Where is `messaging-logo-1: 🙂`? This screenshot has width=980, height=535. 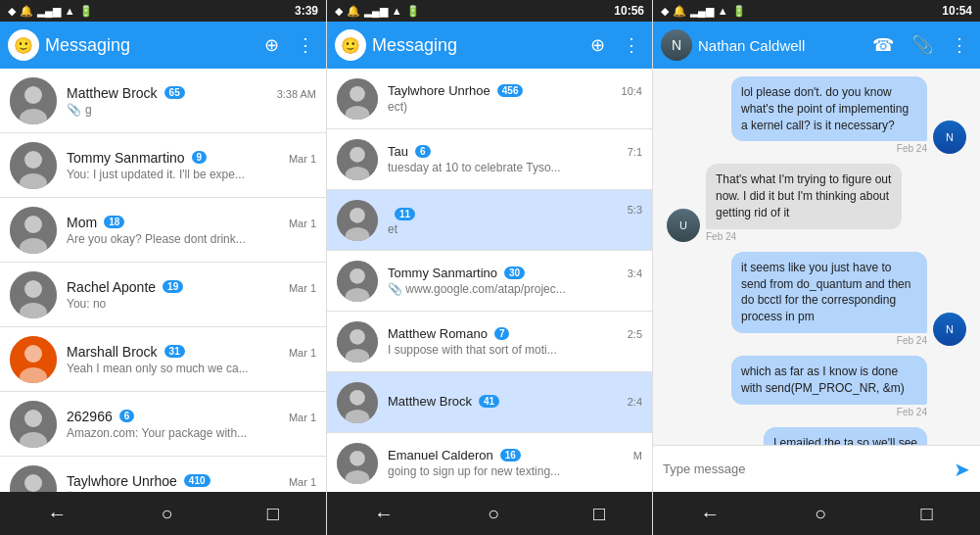 messaging-logo-1: 🙂 is located at coordinates (23, 45).